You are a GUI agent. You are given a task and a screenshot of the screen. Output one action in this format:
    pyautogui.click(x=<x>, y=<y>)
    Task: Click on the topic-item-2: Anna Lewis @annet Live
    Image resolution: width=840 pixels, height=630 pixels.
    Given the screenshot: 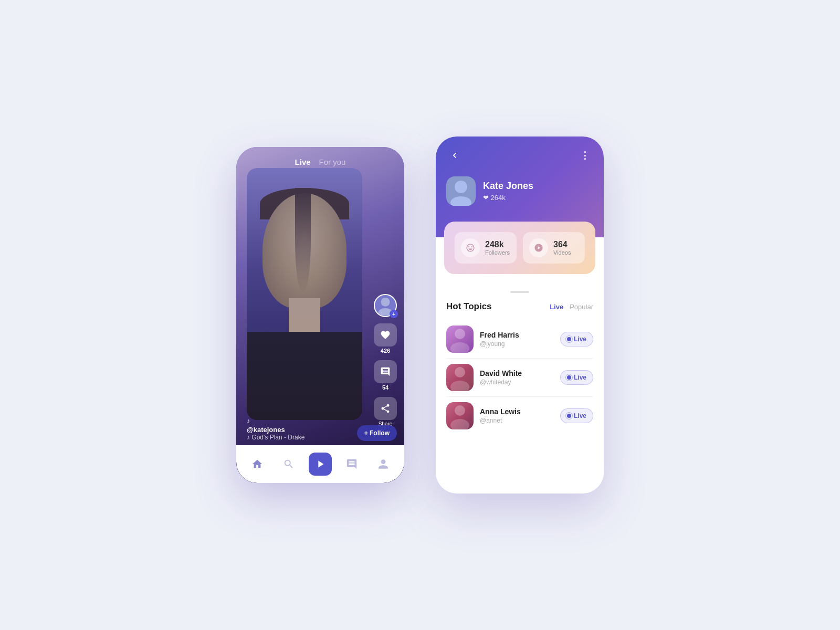 What is the action you would take?
    pyautogui.click(x=520, y=416)
    